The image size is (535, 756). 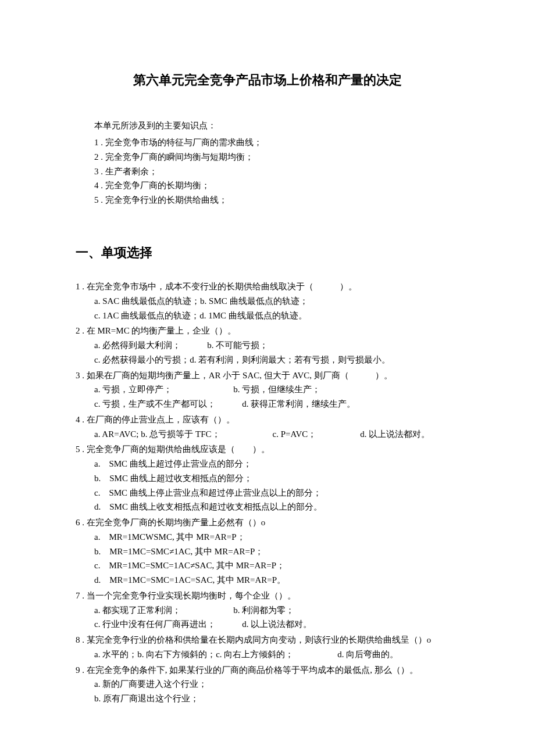 What do you see at coordinates (268, 390) in the screenshot?
I see `question-3: 3 . 如果在厂商的短期均衡产量上，AR 小于 SAC, 但大于 AVC, 则厂…` at bounding box center [268, 390].